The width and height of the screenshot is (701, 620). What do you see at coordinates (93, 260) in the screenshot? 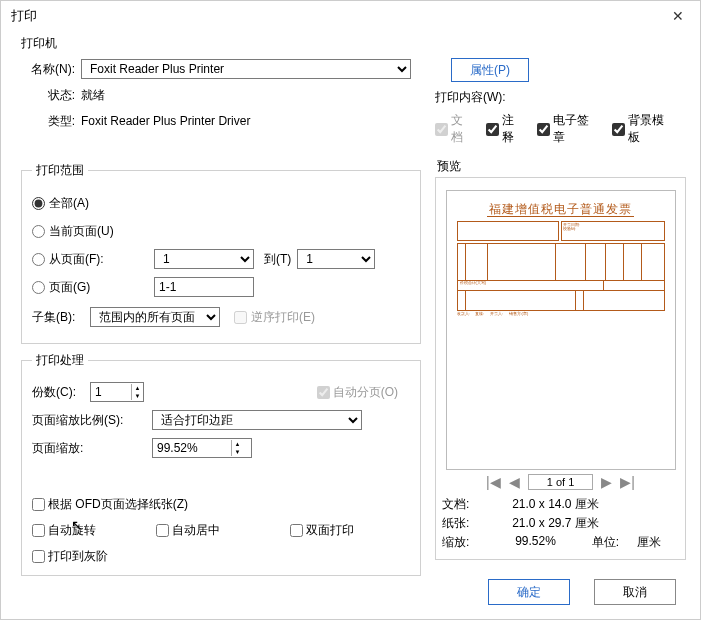
I see `range-from-radio: 从页面(F):` at bounding box center [93, 260].